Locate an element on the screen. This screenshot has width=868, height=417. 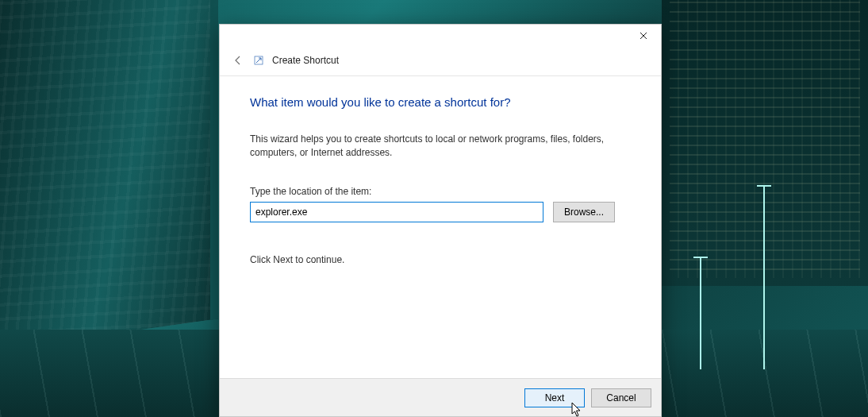
close-icon is located at coordinates (643, 36).